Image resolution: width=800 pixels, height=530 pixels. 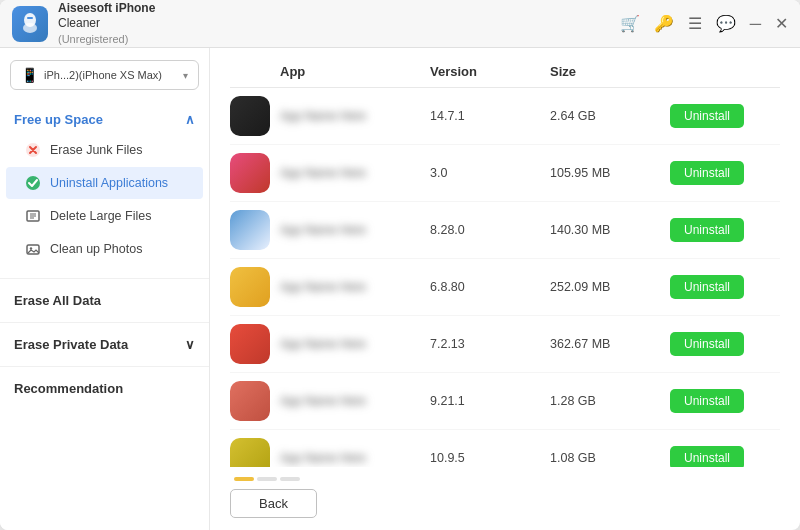 What do you see at coordinates (104, 183) in the screenshot?
I see `sidebar-item-uninstall-apps: Uninstall Applications` at bounding box center [104, 183].